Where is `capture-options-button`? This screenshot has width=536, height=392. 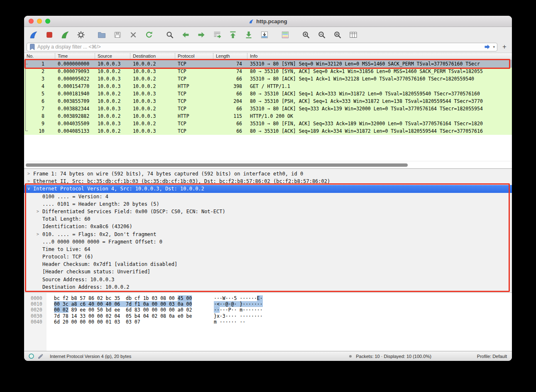 capture-options-button is located at coordinates (81, 35).